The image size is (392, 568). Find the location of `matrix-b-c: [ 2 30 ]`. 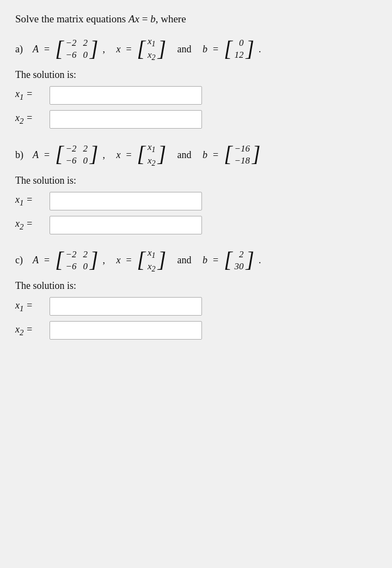

matrix-b-c: [ 2 30 ] is located at coordinates (239, 261).